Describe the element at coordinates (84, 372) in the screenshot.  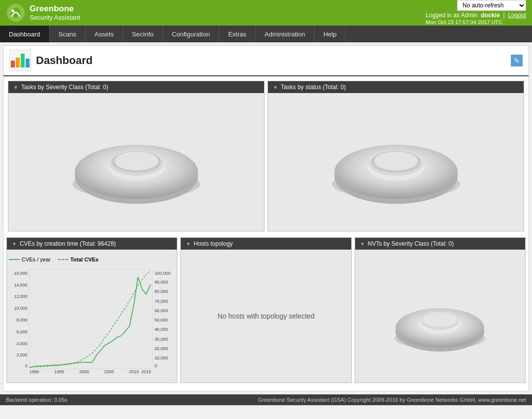
I see `svg-text: 2000` at that location.